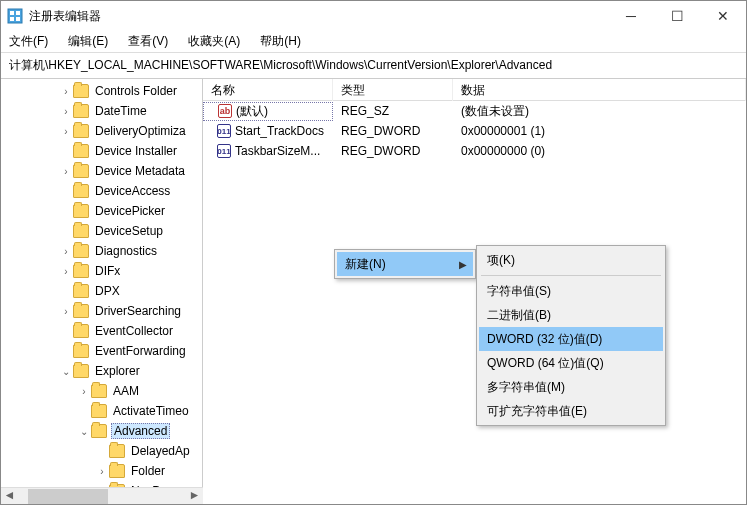 The image size is (747, 505). Describe the element at coordinates (102, 111) in the screenshot. I see `tree-item: ›DateTime` at that location.